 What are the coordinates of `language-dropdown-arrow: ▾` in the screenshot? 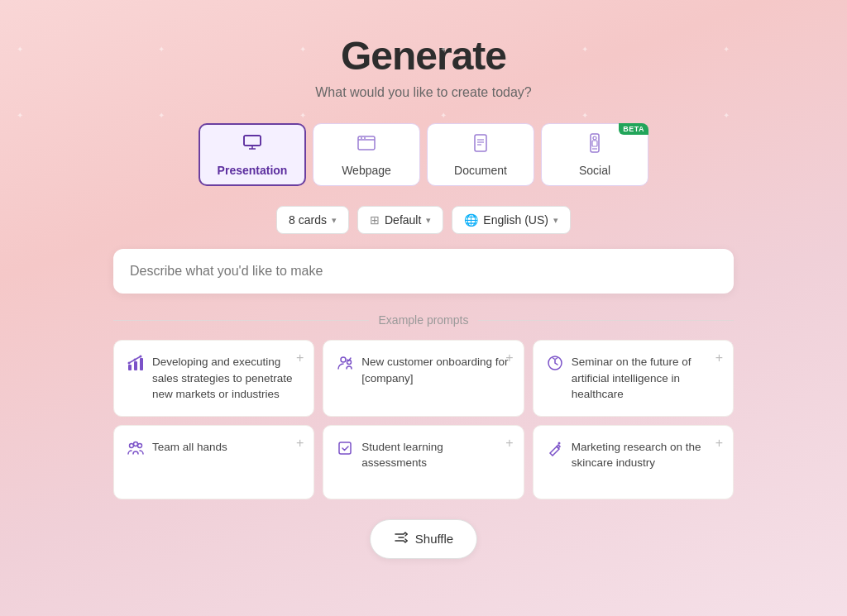 It's located at (556, 220).